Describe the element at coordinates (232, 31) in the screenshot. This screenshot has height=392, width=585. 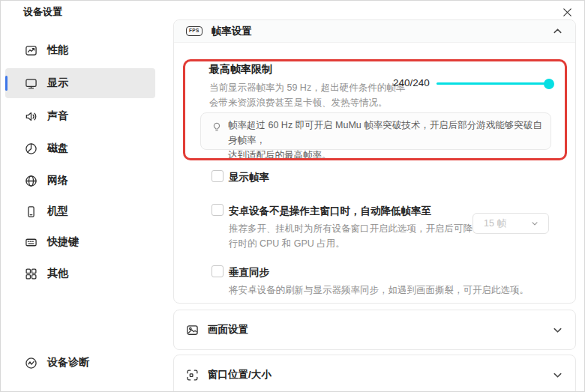
I see `panel-title: 帧率设置` at that location.